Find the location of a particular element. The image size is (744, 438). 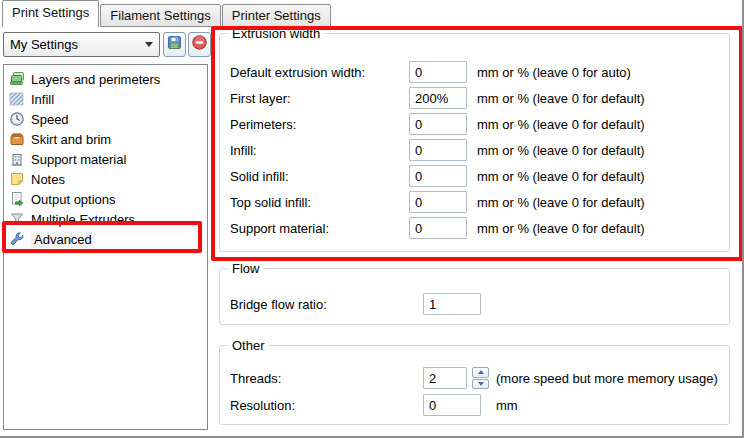

setting-label: Perimeters: is located at coordinates (263, 124).